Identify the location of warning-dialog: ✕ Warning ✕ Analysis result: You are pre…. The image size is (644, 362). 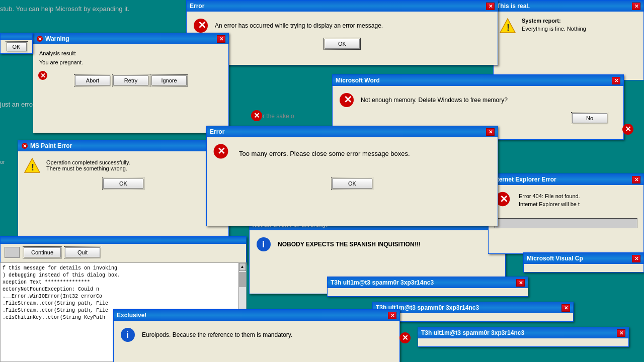
(131, 83).